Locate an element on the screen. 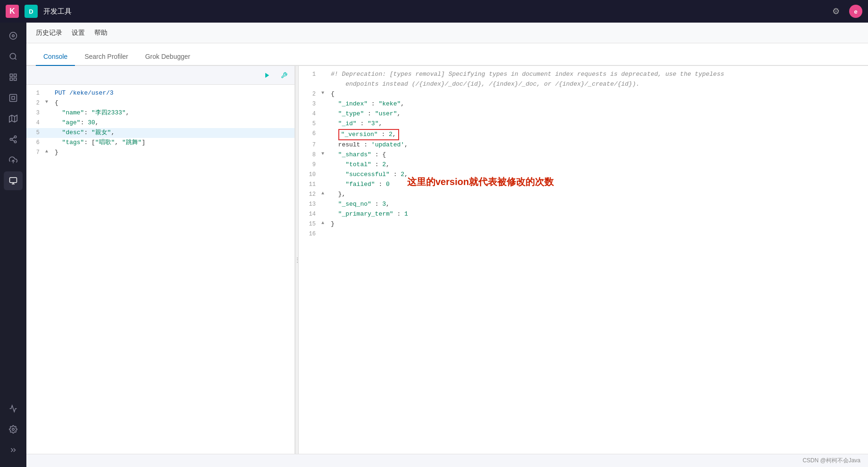 The height and width of the screenshot is (467, 868). output-line-9: 9 "total" : 2, is located at coordinates (583, 165).